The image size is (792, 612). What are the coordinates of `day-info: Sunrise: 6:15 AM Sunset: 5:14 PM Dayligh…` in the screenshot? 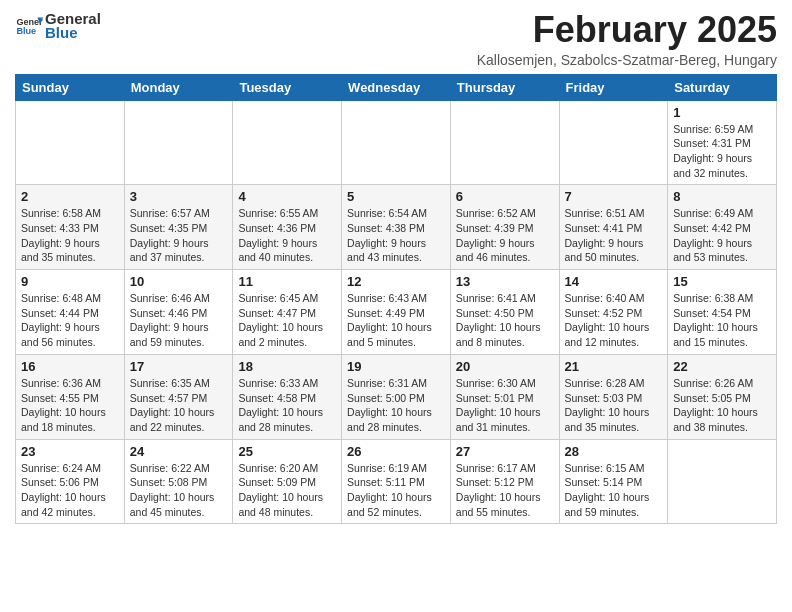 It's located at (614, 490).